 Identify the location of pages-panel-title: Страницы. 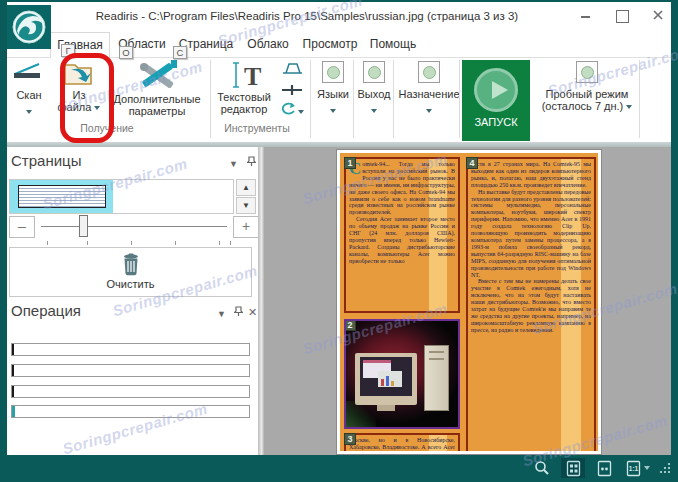
(46, 160).